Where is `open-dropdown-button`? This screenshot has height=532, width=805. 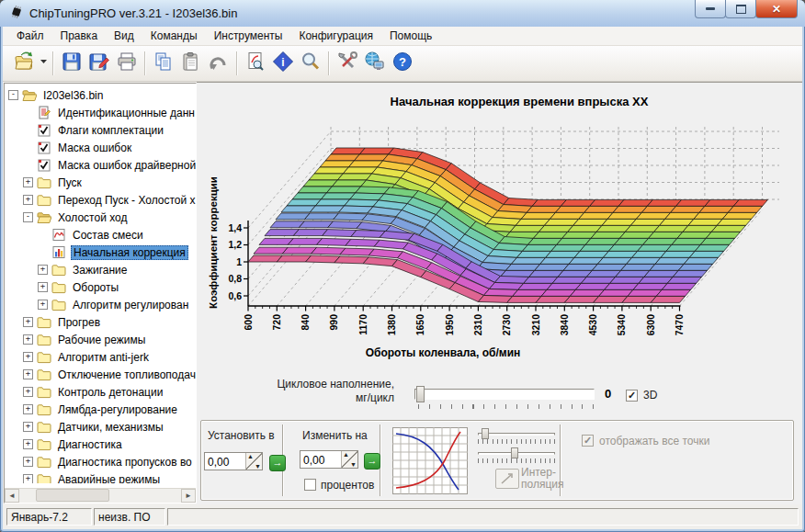 open-dropdown-button is located at coordinates (43, 63).